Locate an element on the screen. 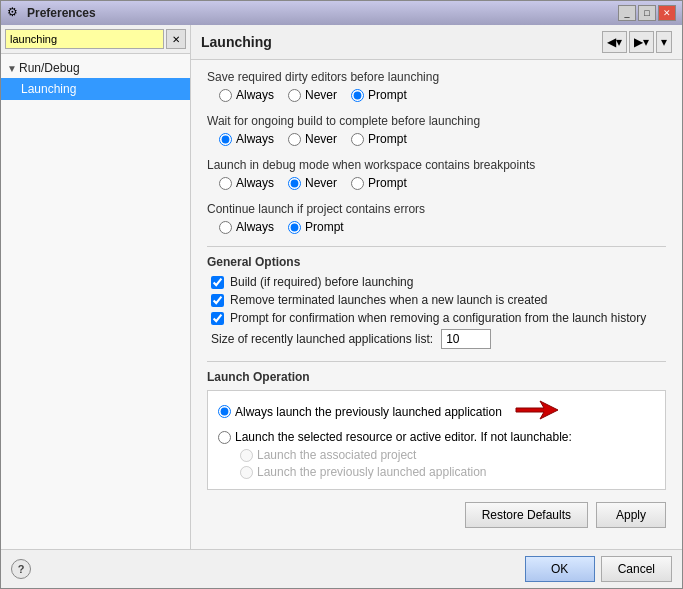  prompt-confirm-label: Prompt for confirmation when removing a … is located at coordinates (438, 318).